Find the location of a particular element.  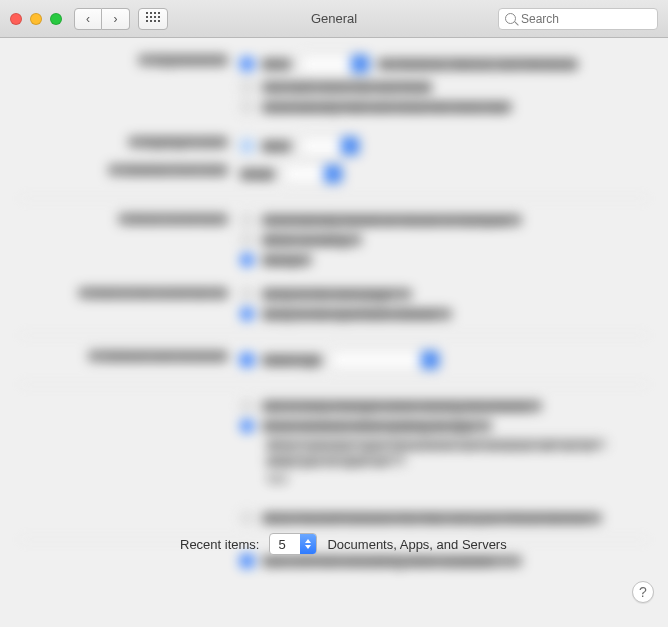

search-input is located at coordinates (586, 19).